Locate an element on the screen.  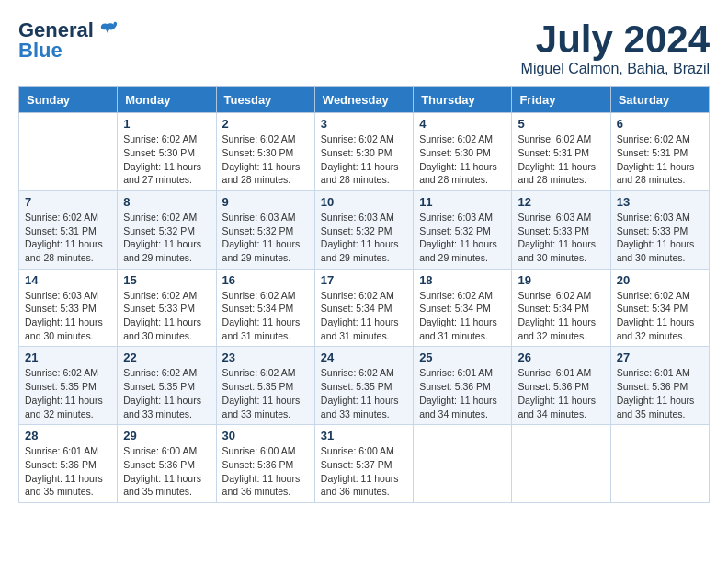
day-number: 6 is located at coordinates (660, 123).